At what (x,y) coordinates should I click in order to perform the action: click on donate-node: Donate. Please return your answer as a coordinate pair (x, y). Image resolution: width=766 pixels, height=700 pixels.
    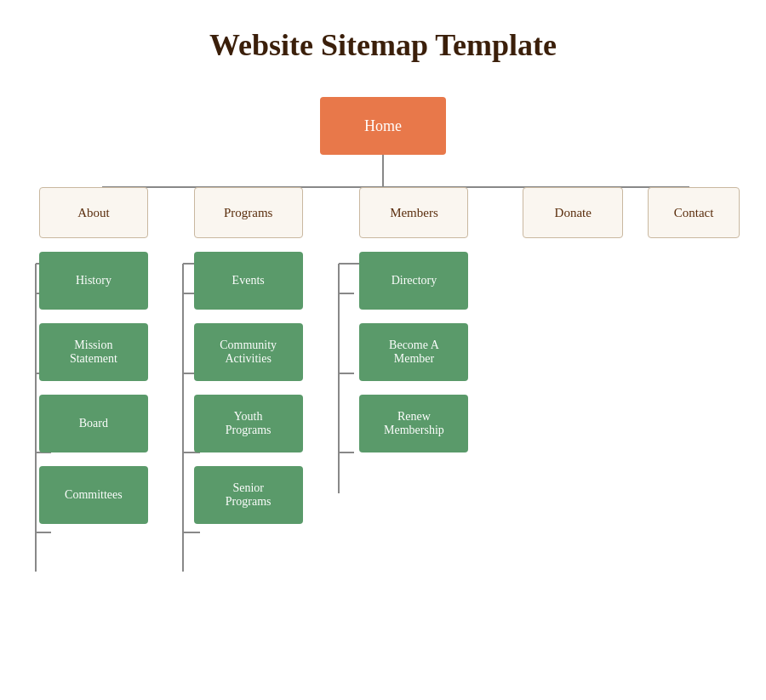
    Looking at the image, I should click on (573, 213).